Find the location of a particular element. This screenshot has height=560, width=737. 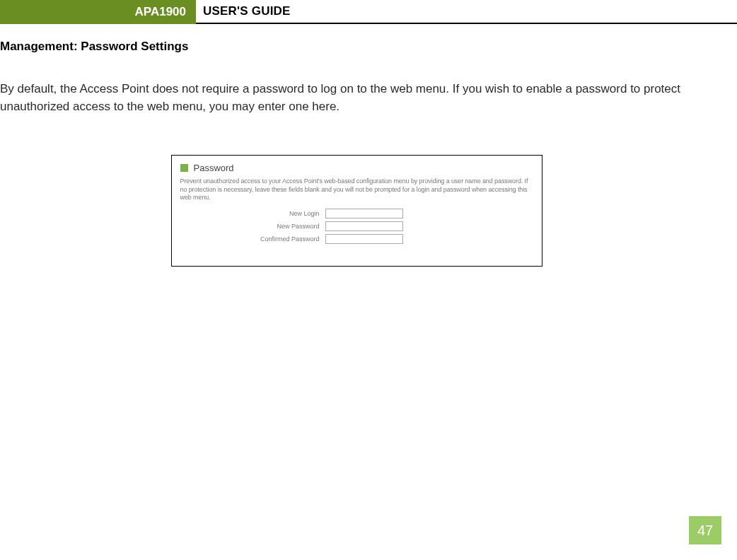

panel-title: Password is located at coordinates (214, 168).